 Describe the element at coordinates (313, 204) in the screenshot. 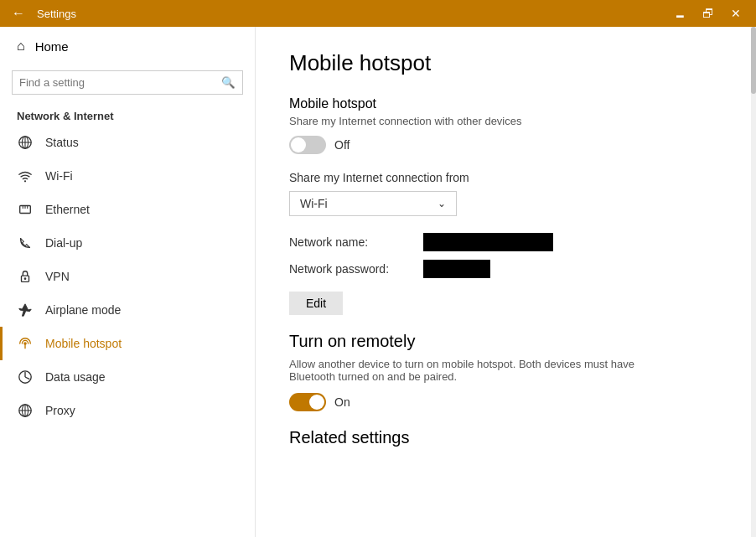

I see `share-from-value: Wi-Fi` at that location.